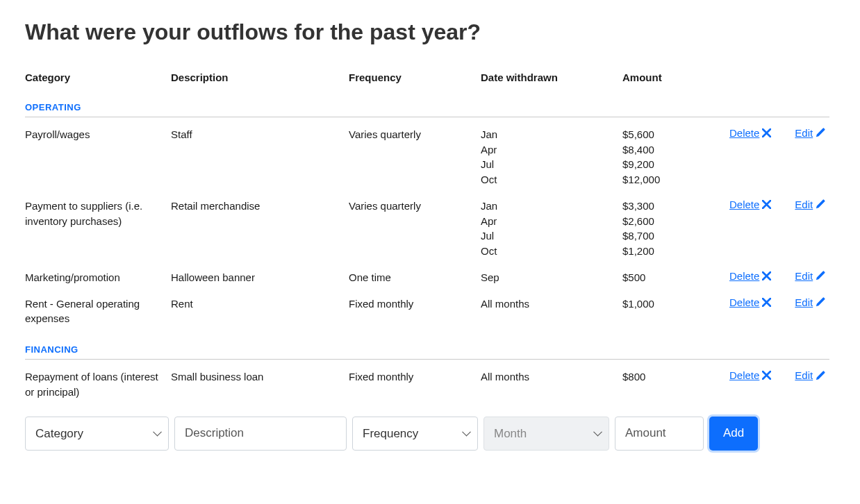  Describe the element at coordinates (427, 225) in the screenshot. I see `table-row: Payment to suppliers (i.e. inventory pur…` at that location.